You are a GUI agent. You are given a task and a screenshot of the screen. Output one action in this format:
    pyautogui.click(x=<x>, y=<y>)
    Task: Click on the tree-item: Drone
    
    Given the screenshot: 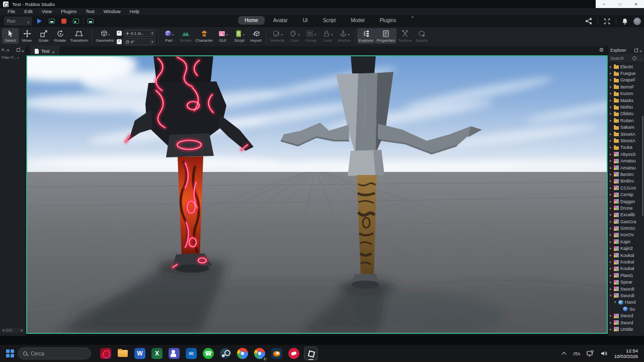 What is the action you would take?
    pyautogui.click(x=626, y=208)
    